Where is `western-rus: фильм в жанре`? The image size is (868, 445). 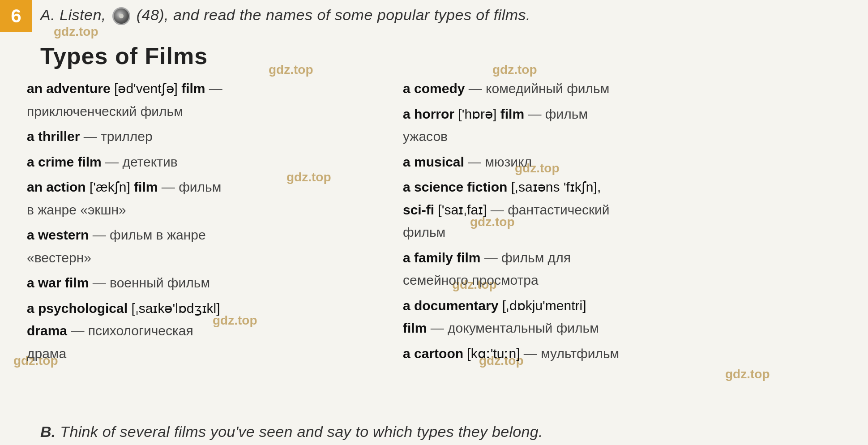
western-rus: фильм в жанре is located at coordinates (156, 235).